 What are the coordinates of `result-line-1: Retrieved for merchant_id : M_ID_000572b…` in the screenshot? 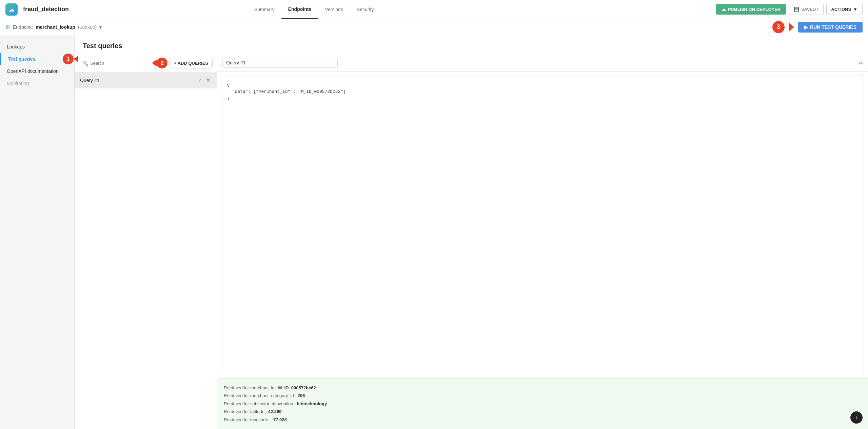 It's located at (542, 388).